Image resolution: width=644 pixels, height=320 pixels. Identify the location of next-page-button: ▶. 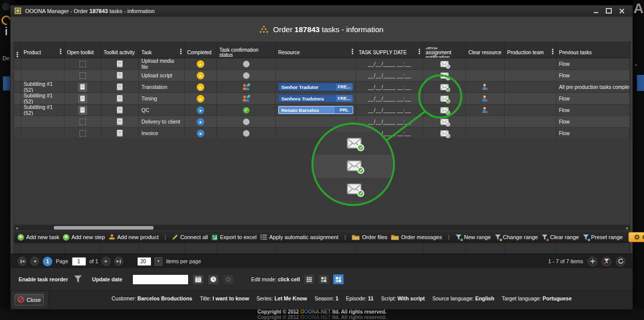
(106, 261).